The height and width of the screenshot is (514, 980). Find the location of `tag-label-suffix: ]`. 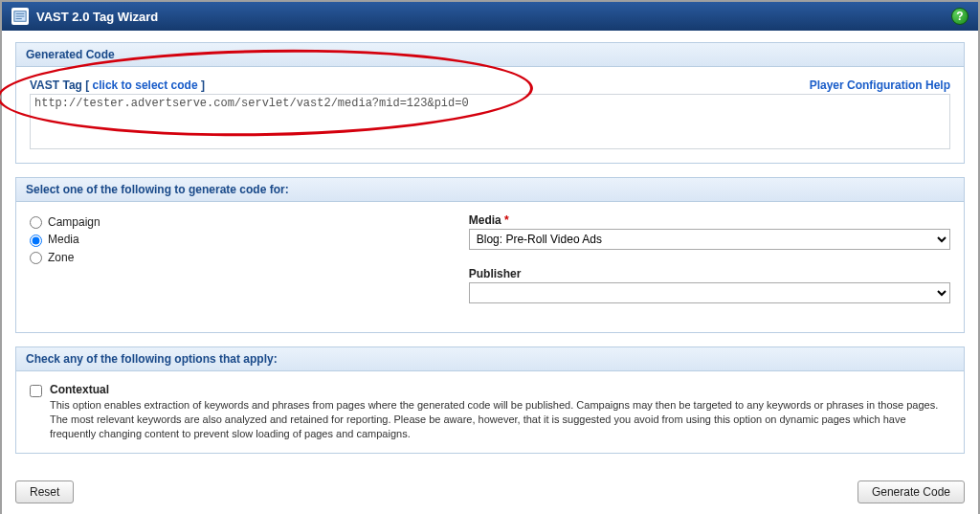

tag-label-suffix: ] is located at coordinates (201, 85).